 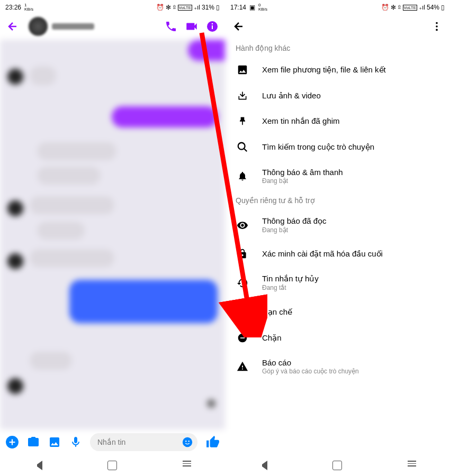 I want to click on photo-icon, so click(x=242, y=70).